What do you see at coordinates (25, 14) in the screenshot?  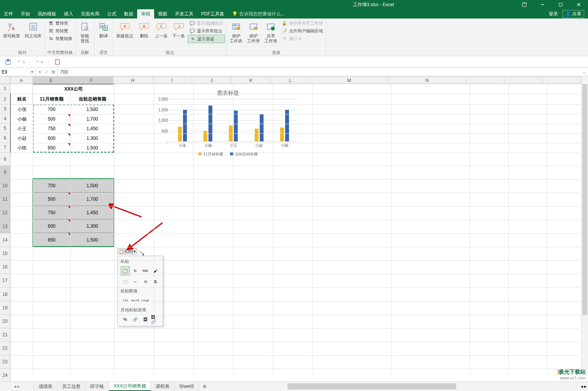 I see `tab-home: 开始` at bounding box center [25, 14].